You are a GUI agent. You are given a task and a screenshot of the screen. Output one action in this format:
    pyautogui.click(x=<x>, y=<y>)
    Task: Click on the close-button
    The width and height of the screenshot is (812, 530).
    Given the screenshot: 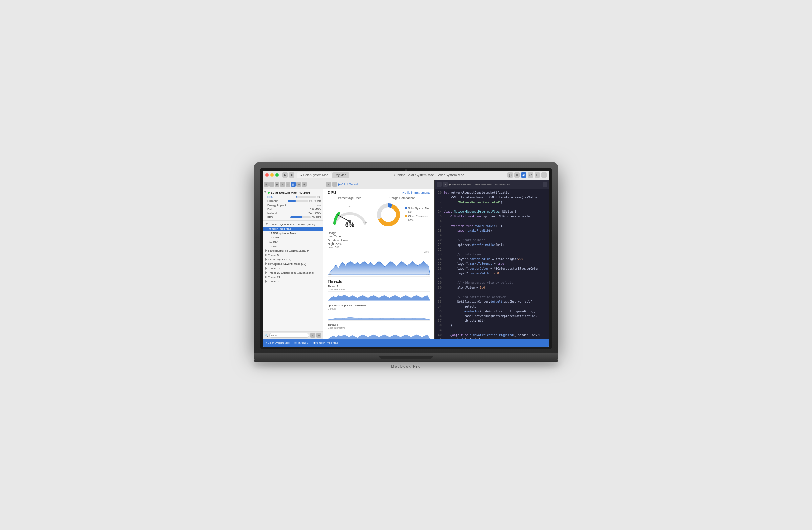 What is the action you would take?
    pyautogui.click(x=267, y=175)
    